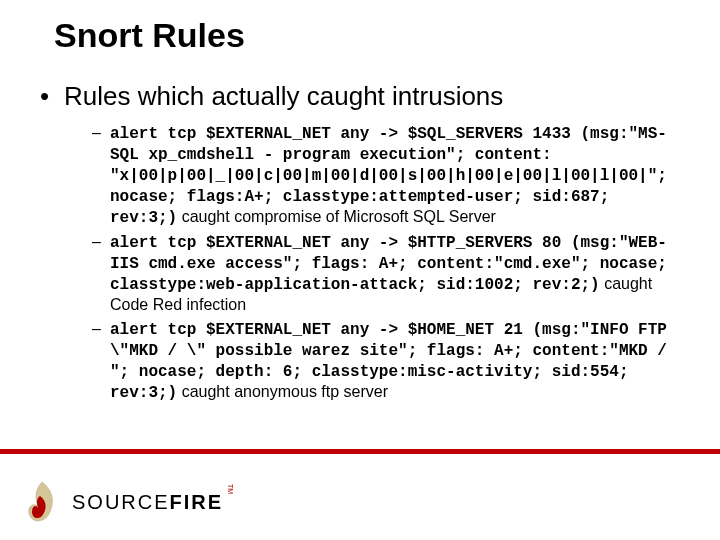 Image resolution: width=720 pixels, height=540 pixels. Describe the element at coordinates (197, 502) in the screenshot. I see `brand-part2: FIRE` at that location.